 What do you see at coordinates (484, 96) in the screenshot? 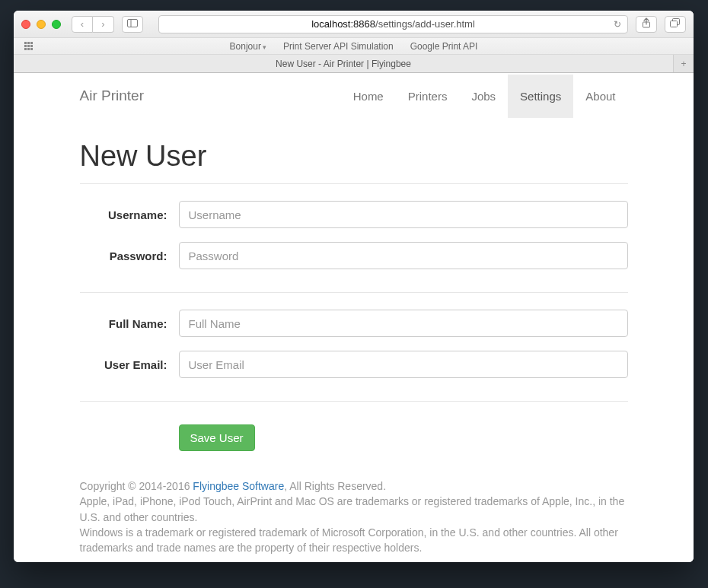
I see `nav-tabs: Home Printers Jobs Settings About` at bounding box center [484, 96].